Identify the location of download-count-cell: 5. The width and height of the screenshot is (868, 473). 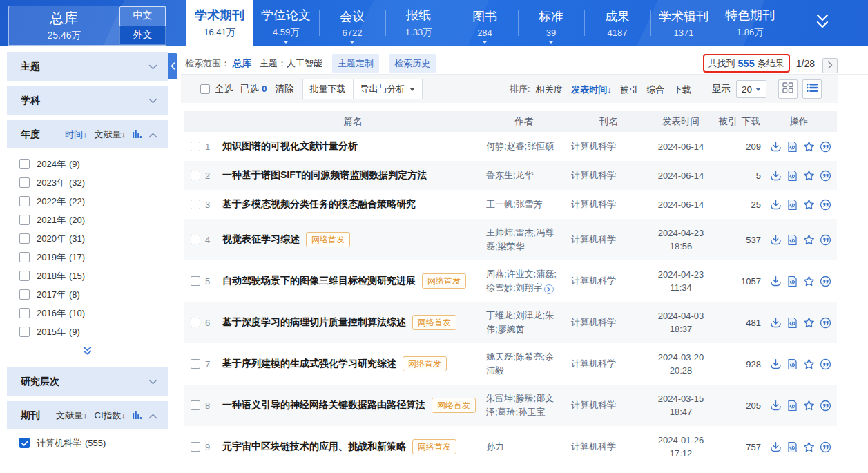
(751, 175).